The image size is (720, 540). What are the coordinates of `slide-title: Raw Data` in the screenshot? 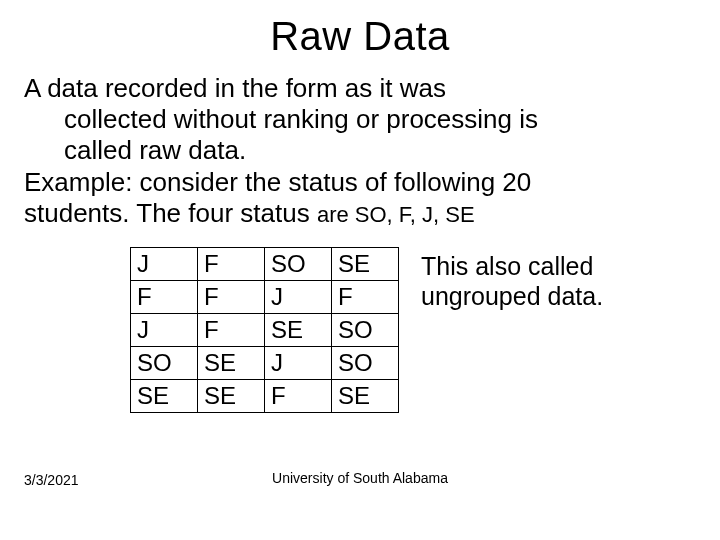 It's located at (360, 30).